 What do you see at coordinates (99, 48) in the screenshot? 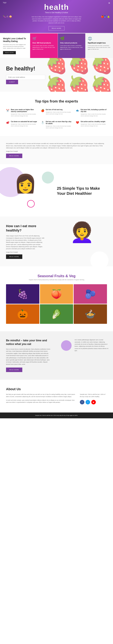
I see `weight-loss-description: Lorem ipsum dolor sit amet, consectetur …` at bounding box center [99, 48].